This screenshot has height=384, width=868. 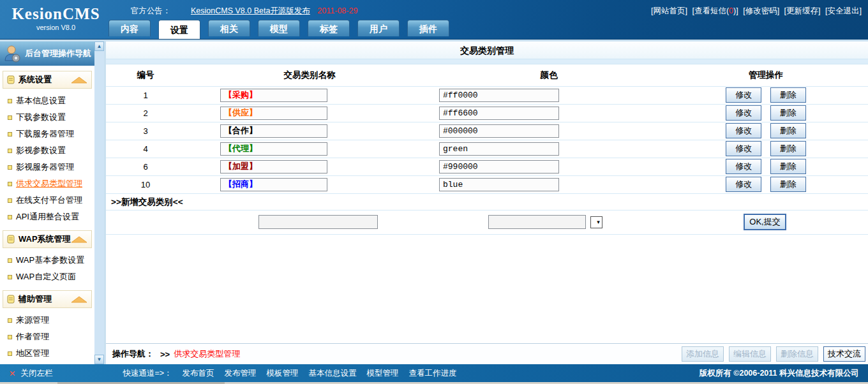 I want to click on sidebar-item-video-server: 影视服务器管理, so click(x=47, y=167).